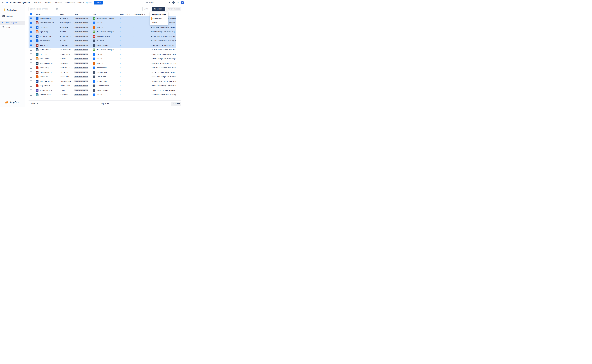 The width and height of the screenshot is (592, 364). Describe the element at coordinates (80, 3) in the screenshot. I see `nav-people: People` at that location.